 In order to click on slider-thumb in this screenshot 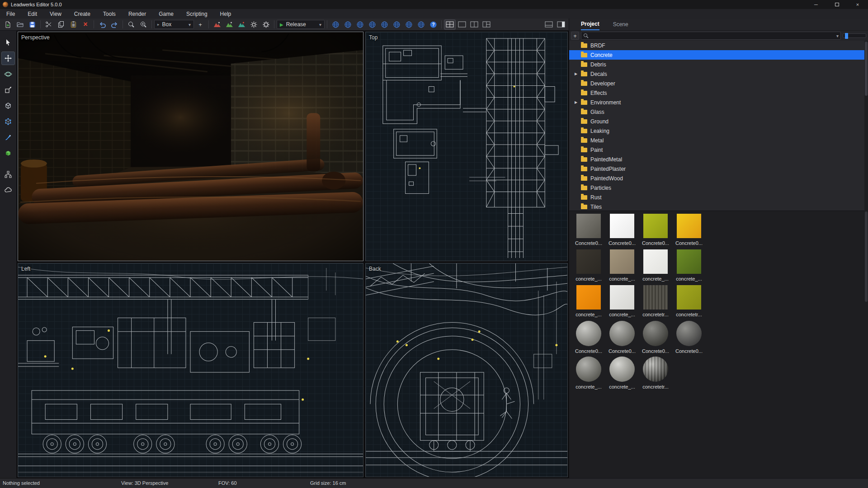, I will do `click(846, 36)`.